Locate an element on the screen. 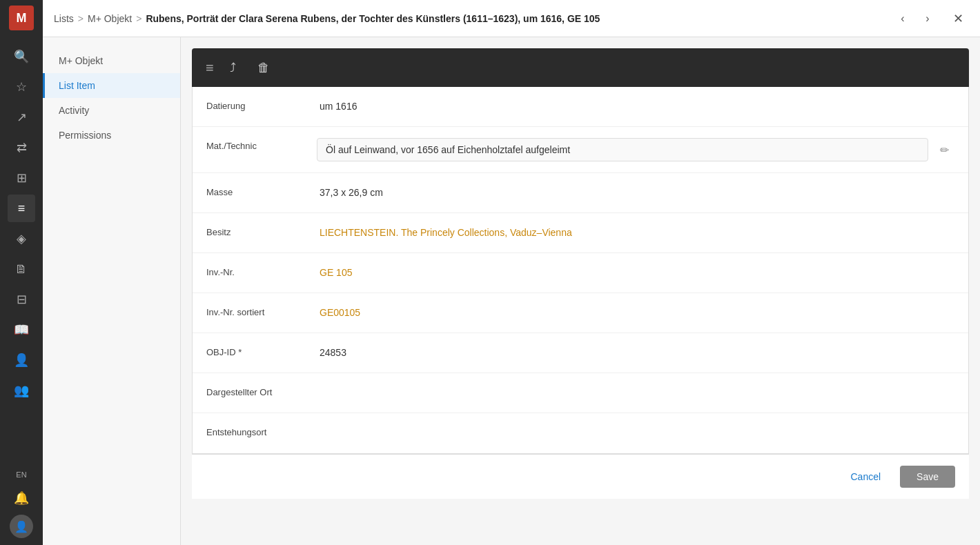  value-dargestellter-ort is located at coordinates (636, 386).